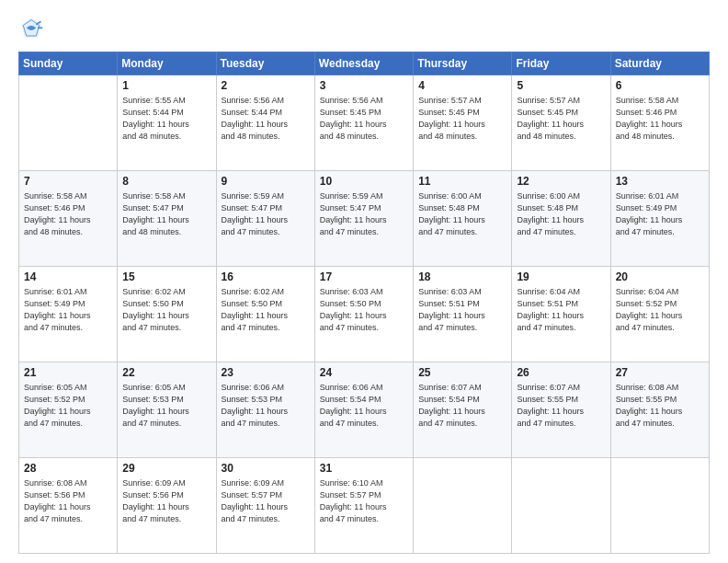 Image resolution: width=728 pixels, height=563 pixels. Describe the element at coordinates (265, 506) in the screenshot. I see `calendar-cell: 30Sunrise: 6:09 AMSunset: 5:57 PMDayligh…` at that location.